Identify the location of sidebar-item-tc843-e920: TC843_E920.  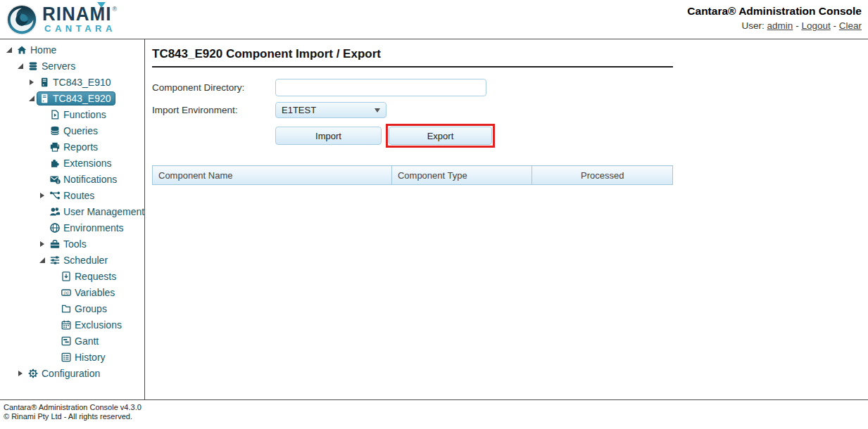
(72, 98).